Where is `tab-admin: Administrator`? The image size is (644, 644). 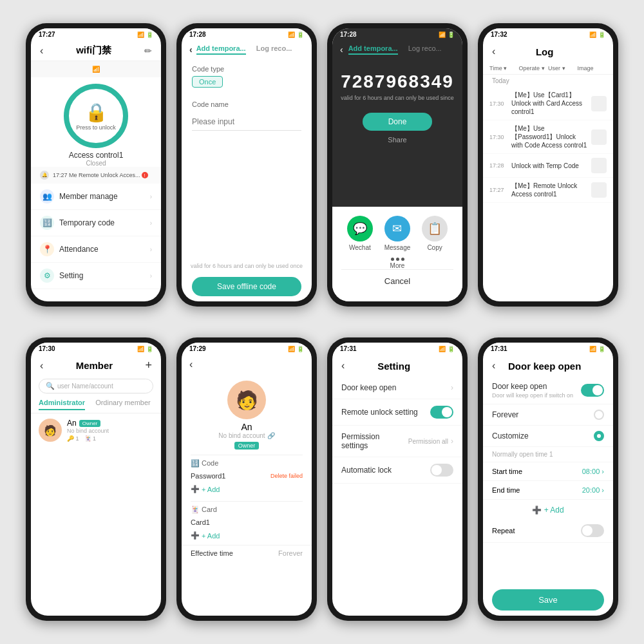
tab-admin: Administrator is located at coordinates (62, 404).